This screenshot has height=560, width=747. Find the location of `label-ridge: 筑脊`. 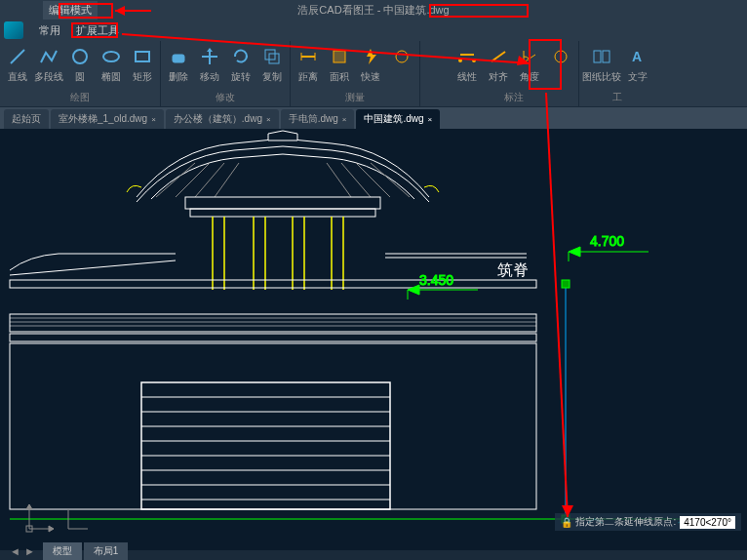

label-ridge: 筑脊 is located at coordinates (513, 269).